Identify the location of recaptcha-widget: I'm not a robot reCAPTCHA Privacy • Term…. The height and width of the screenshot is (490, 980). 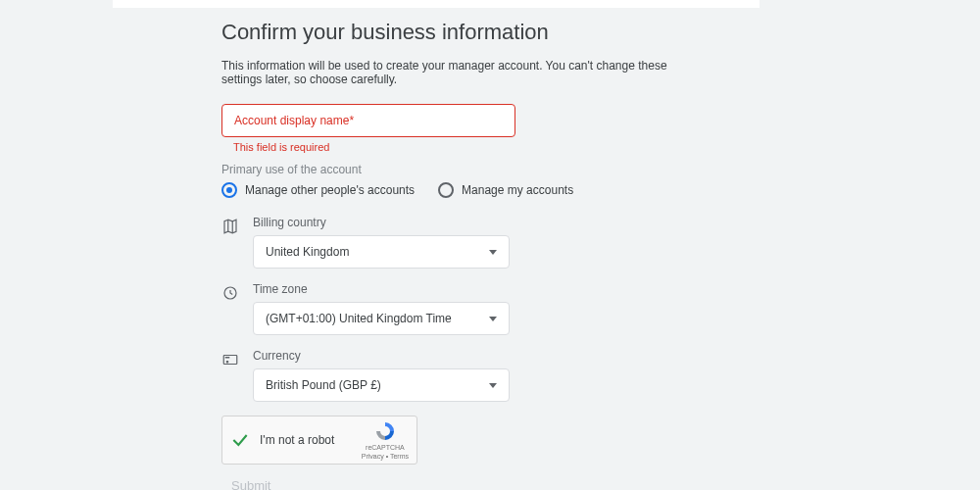
(319, 440).